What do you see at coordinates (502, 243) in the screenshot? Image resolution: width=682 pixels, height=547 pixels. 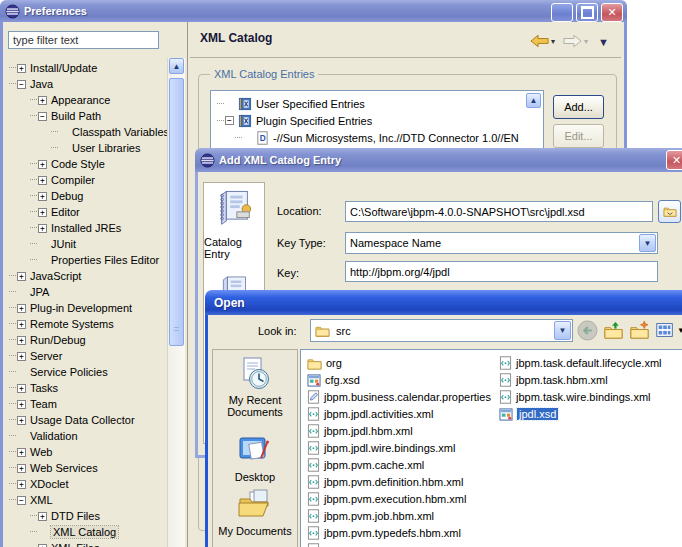 I see `key-type-combo: Namespace Name ▼` at bounding box center [502, 243].